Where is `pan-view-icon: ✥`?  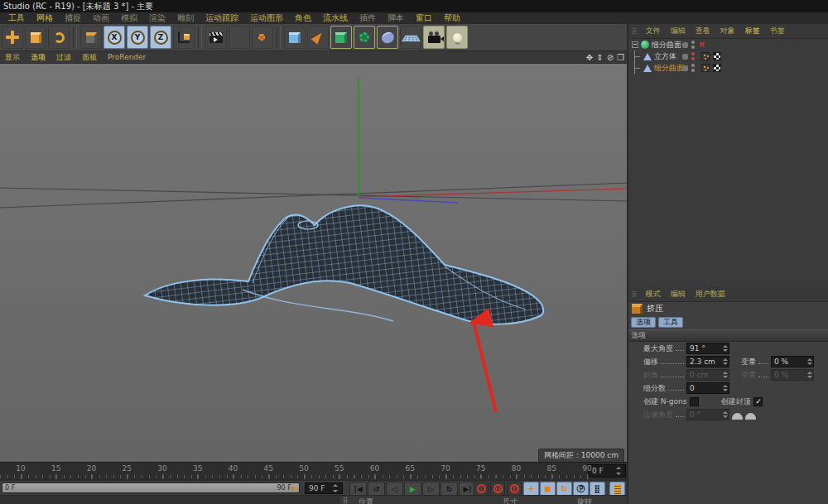
pan-view-icon: ✥ is located at coordinates (590, 58).